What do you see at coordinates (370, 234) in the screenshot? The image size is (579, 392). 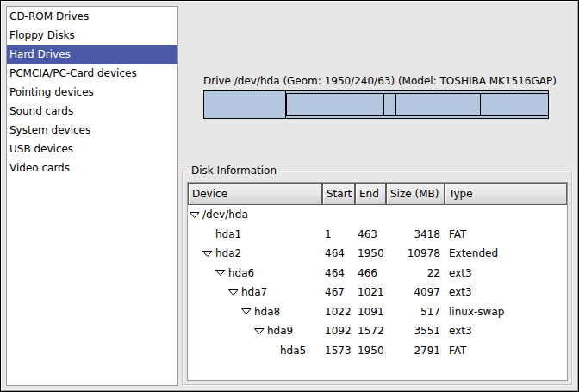 I see `cell-end: 463` at bounding box center [370, 234].